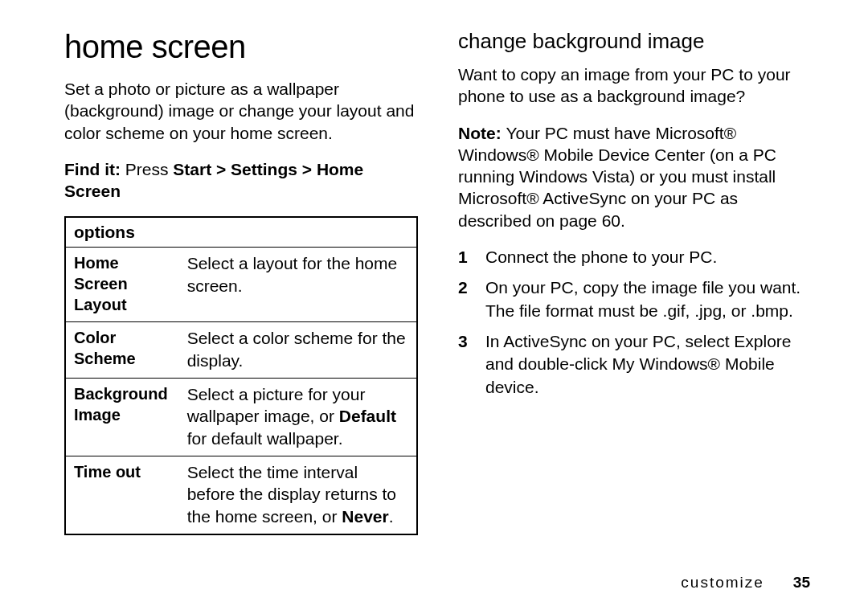 This screenshot has height=614, width=868. I want to click on list-item: 3In ActiveSync on your PC, select Explor…, so click(635, 365).